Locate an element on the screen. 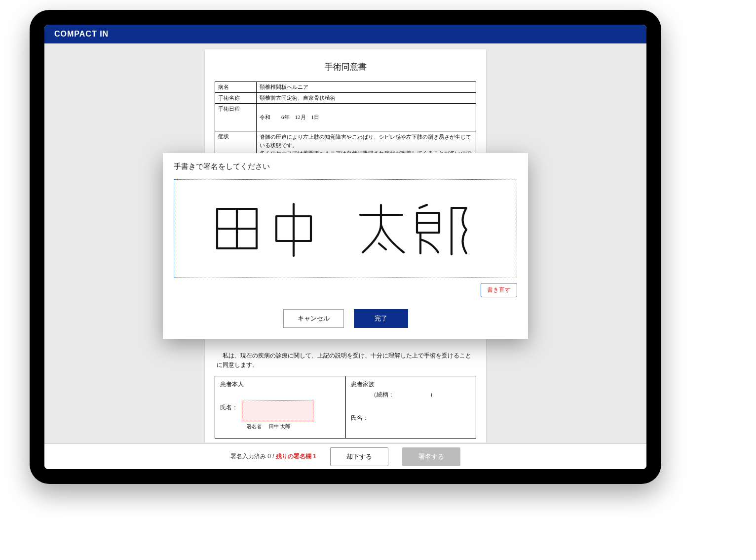 The image size is (756, 560). patient-heading: 患者本人 is located at coordinates (280, 384).